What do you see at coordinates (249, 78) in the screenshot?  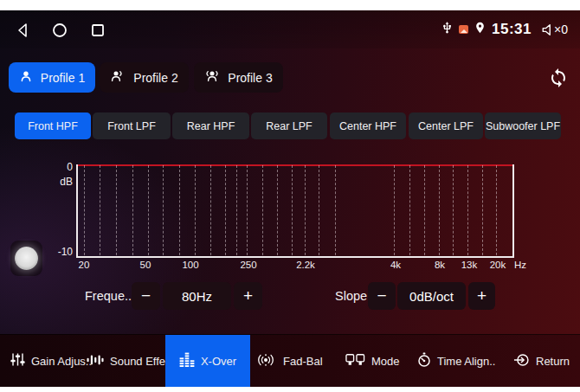 I see `profile-label: Profile 3` at bounding box center [249, 78].